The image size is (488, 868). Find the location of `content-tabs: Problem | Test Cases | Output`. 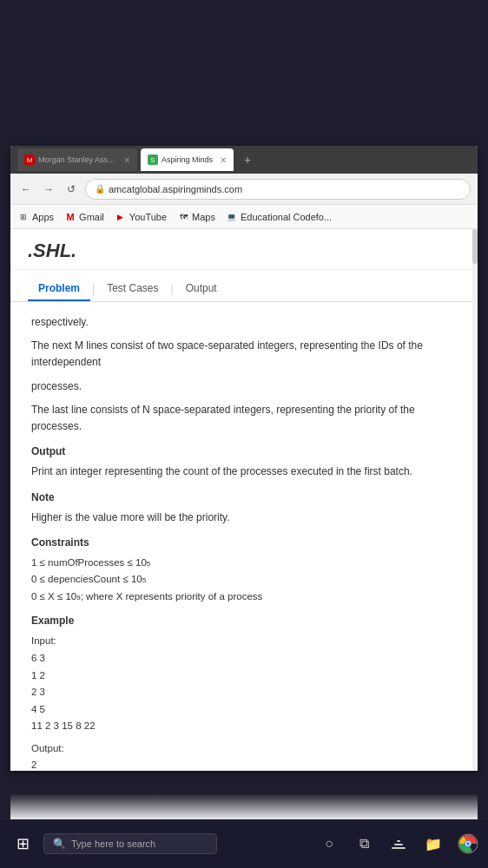

content-tabs: Problem | Test Cases | Output is located at coordinates (244, 286).